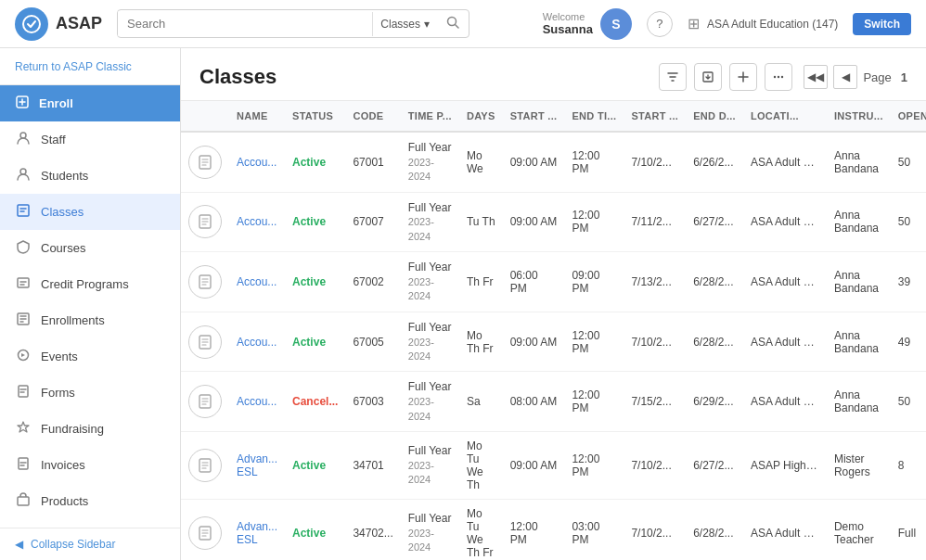  Describe the element at coordinates (245, 24) in the screenshot. I see `search-input` at that location.